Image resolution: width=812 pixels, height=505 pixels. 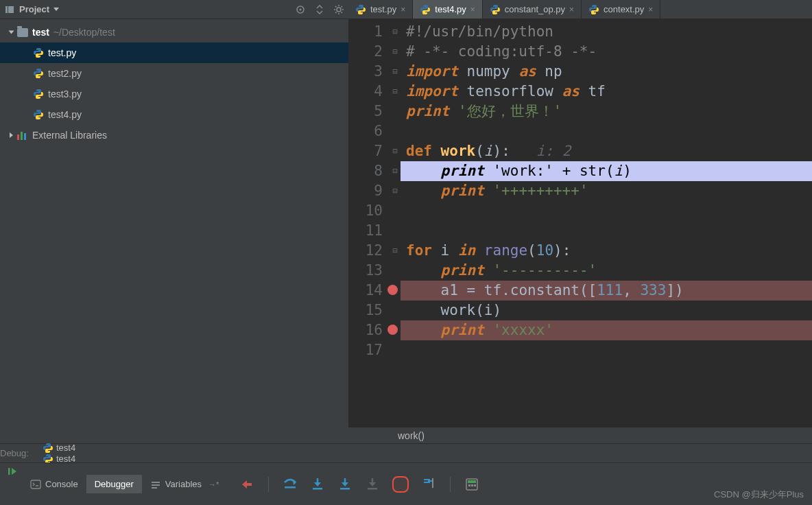 I want to click on tab-console: Console, so click(x=54, y=484).